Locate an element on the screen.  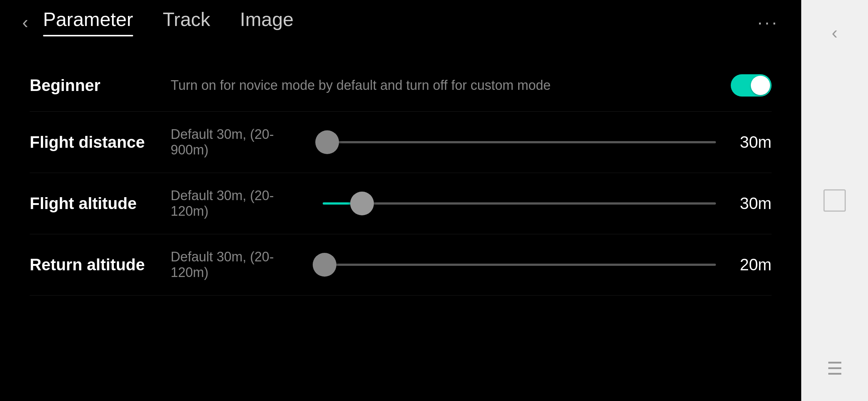
tab-image: Image is located at coordinates (267, 22).